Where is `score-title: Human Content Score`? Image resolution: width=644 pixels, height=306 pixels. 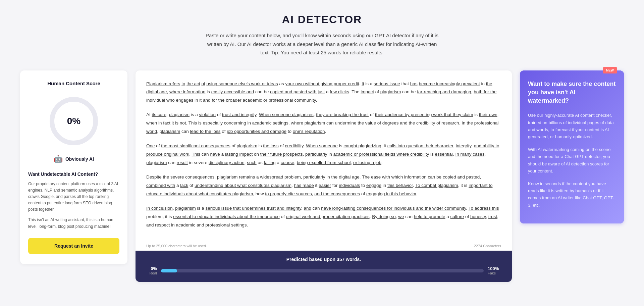
score-title: Human Content Score is located at coordinates (74, 83).